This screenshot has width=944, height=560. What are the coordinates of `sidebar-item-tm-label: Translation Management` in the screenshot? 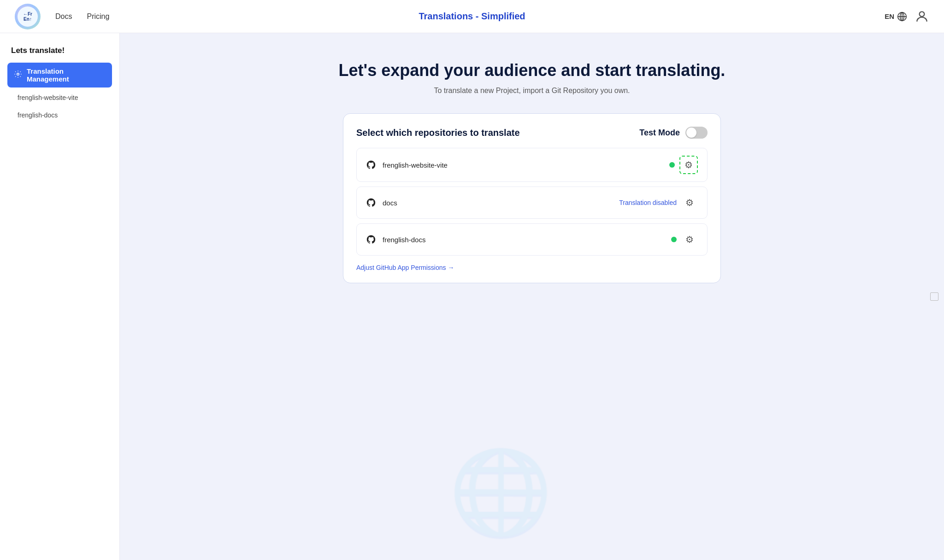 It's located at (66, 75).